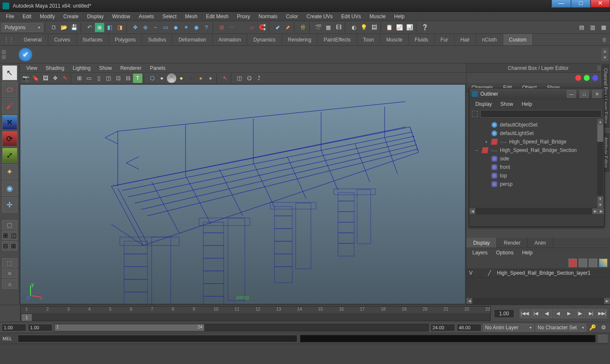 The width and height of the screenshot is (610, 364). Describe the element at coordinates (10, 263) in the screenshot. I see `persp-layout: ⬚` at that location.